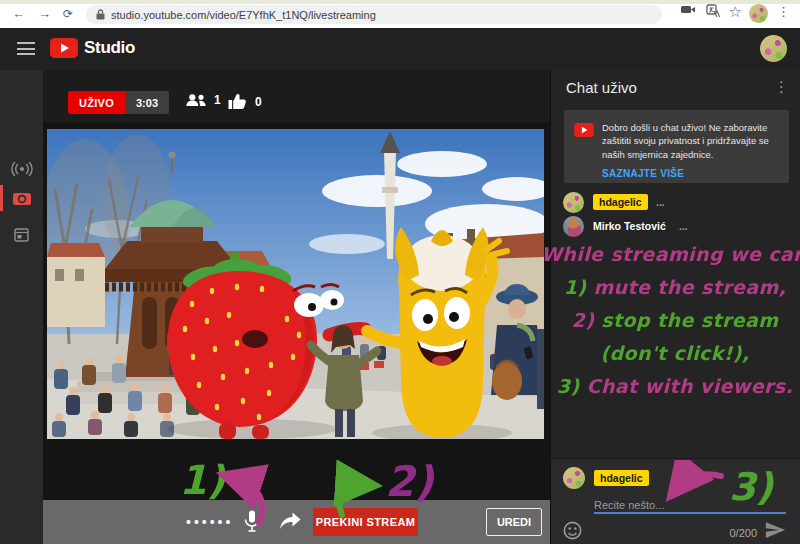 Image resolution: width=800 pixels, height=544 pixels. Describe the element at coordinates (296, 522) in the screenshot. I see `player-control-bar: •••••• PREKINI STREAM UREDI` at that location.